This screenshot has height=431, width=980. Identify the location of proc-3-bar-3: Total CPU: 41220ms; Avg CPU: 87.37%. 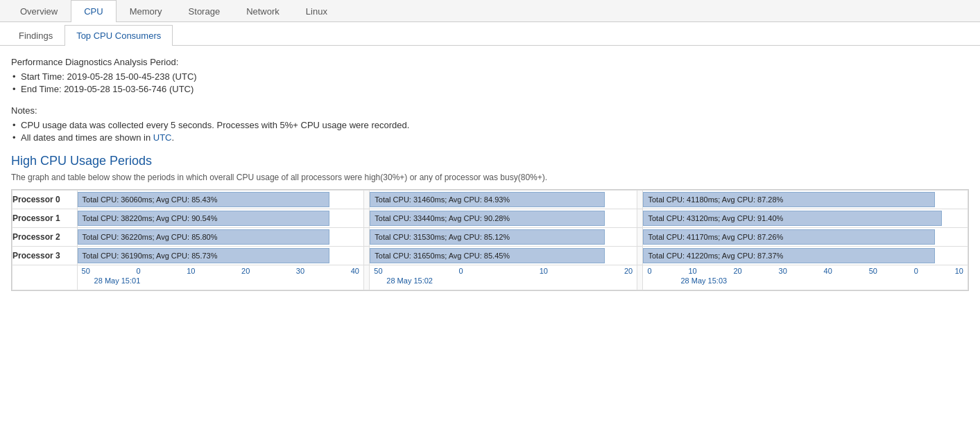
(806, 256).